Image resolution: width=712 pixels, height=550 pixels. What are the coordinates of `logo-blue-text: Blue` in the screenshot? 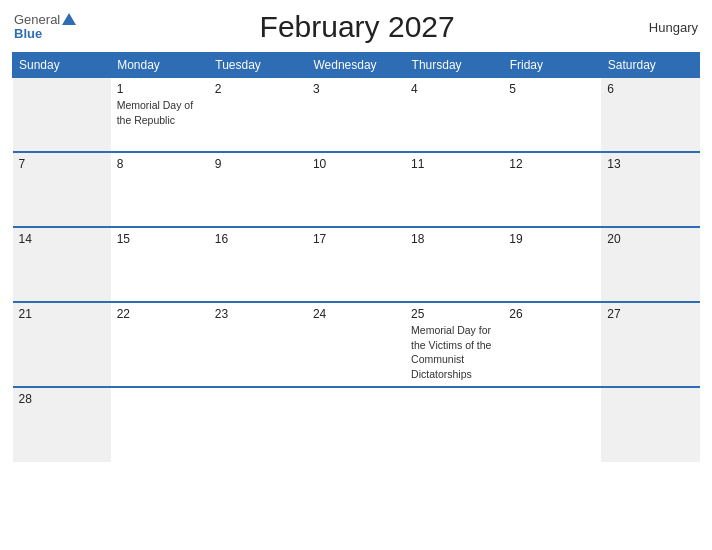 It's located at (28, 34).